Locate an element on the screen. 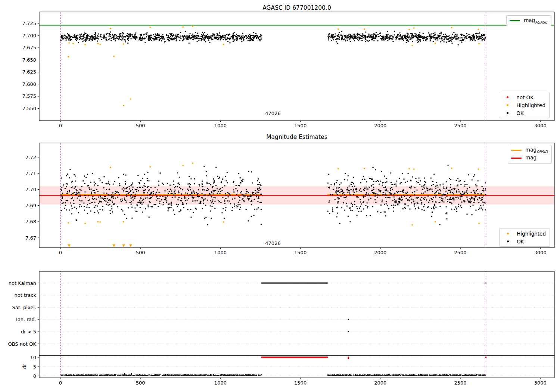 The width and height of the screenshot is (560, 392). legend-item-mag: mag is located at coordinates (529, 158).